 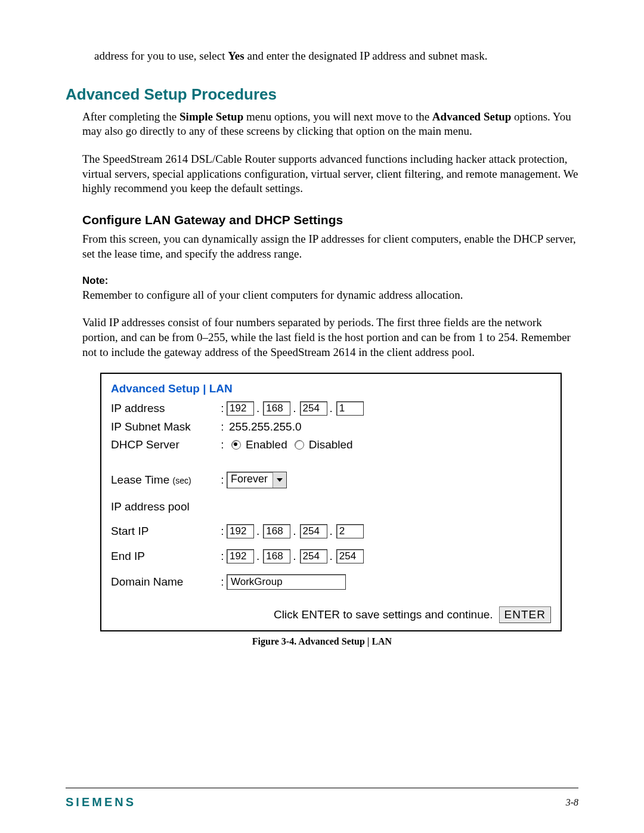 I want to click on label-end-ip: End IP, so click(x=165, y=556).